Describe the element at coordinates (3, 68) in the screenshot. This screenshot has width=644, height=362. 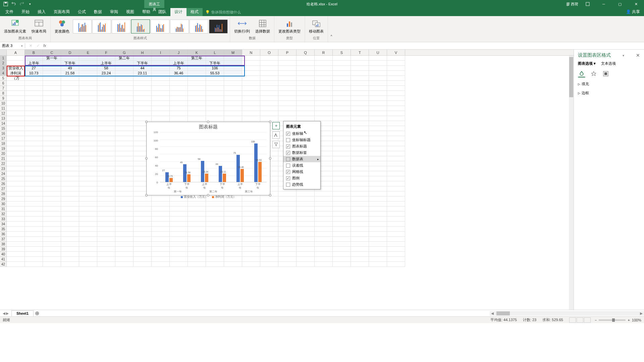
I see `row-header-3: 3` at that location.